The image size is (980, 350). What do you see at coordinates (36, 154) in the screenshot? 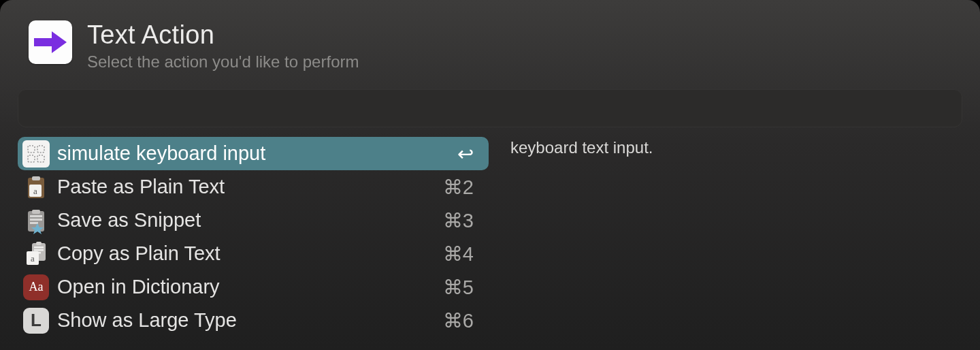
I see `keypad-icon` at bounding box center [36, 154].